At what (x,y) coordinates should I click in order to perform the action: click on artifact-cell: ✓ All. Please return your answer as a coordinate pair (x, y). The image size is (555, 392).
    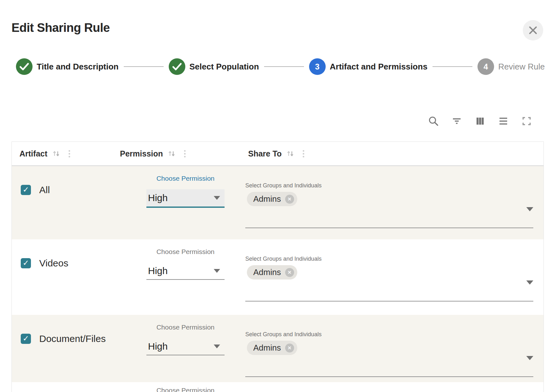
    Looking at the image, I should click on (63, 181).